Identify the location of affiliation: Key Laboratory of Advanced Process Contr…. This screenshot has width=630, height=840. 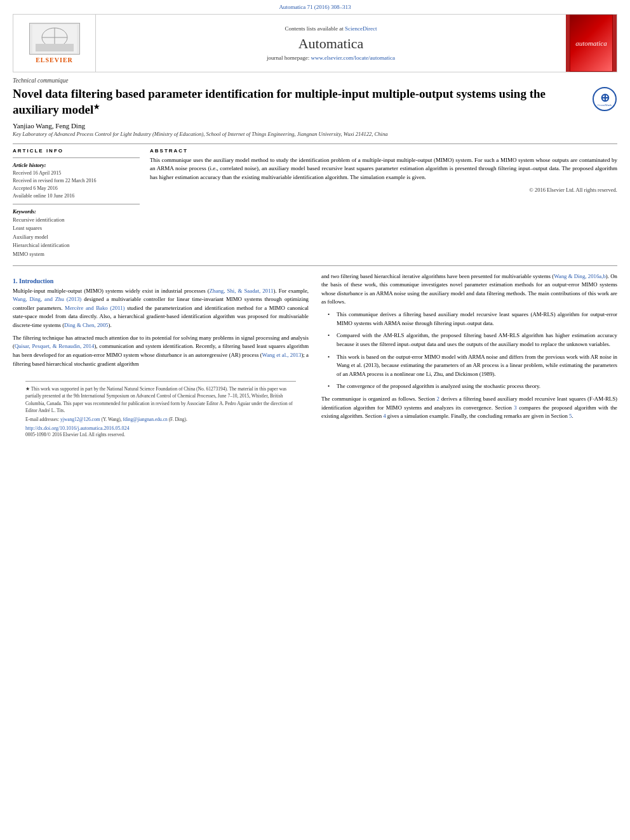
(315, 135).